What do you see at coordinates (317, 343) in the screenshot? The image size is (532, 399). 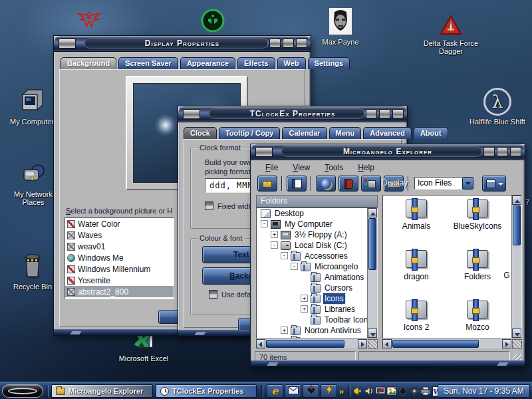 I see `tree-horizontal-scrollbar` at bounding box center [317, 343].